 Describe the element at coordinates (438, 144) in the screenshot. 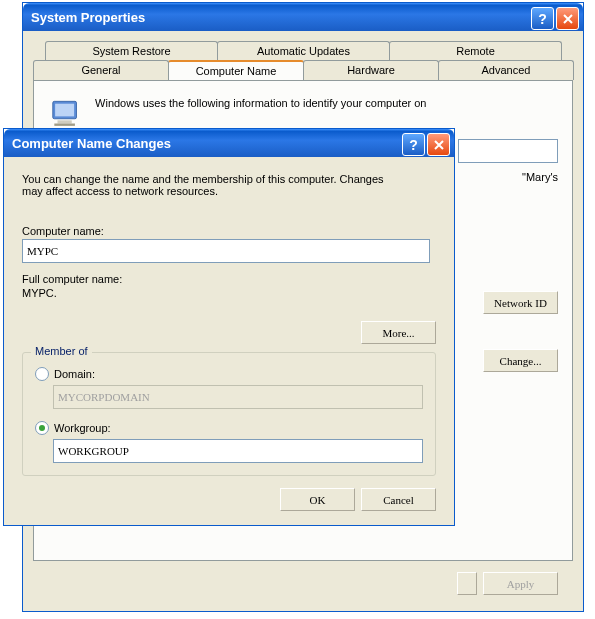

I see `dialog-close-button` at that location.